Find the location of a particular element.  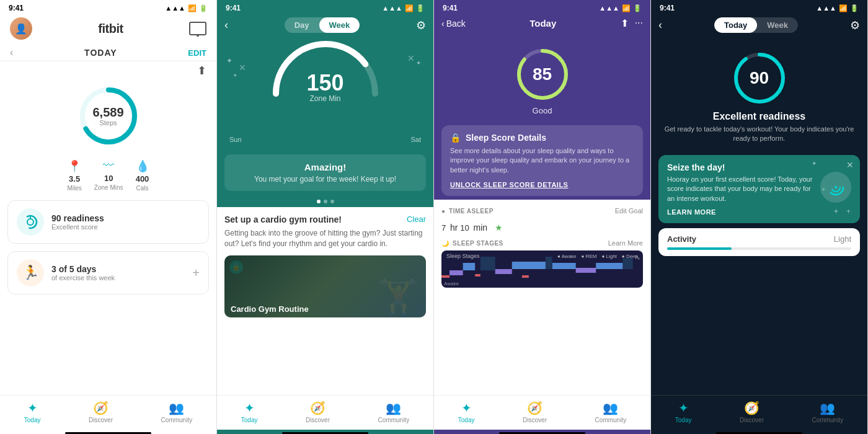

nav-discover-4: 🧭 Discover is located at coordinates (751, 412).